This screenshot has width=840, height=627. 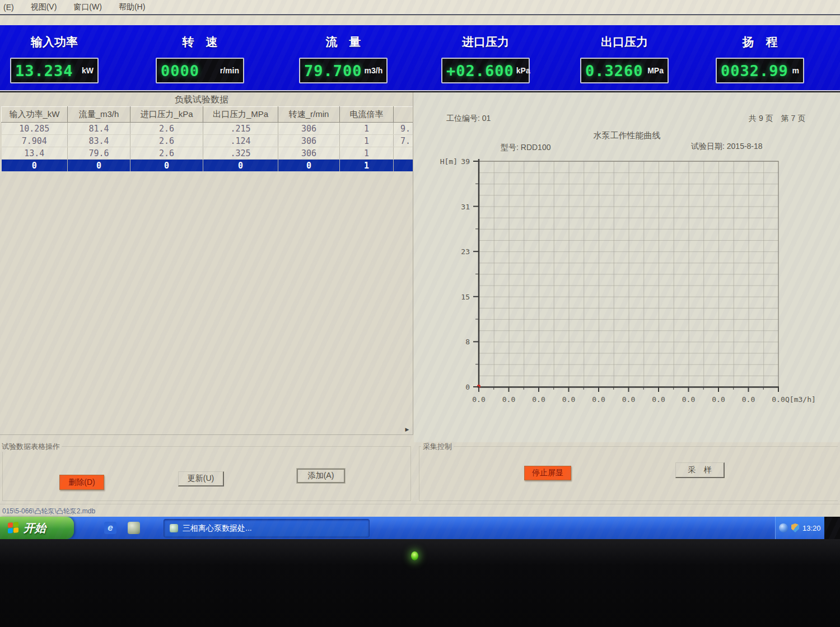 I want to click on table-cell: .124, so click(x=241, y=141).